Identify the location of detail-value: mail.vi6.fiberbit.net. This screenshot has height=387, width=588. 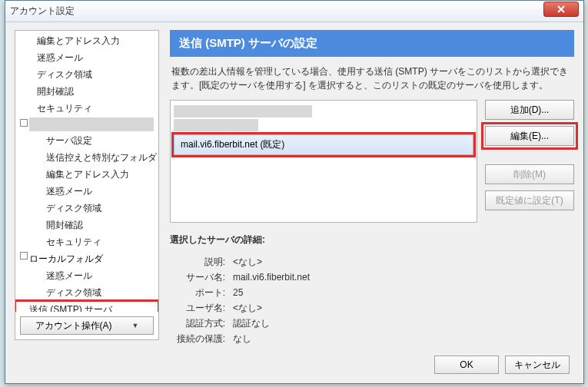
(271, 277).